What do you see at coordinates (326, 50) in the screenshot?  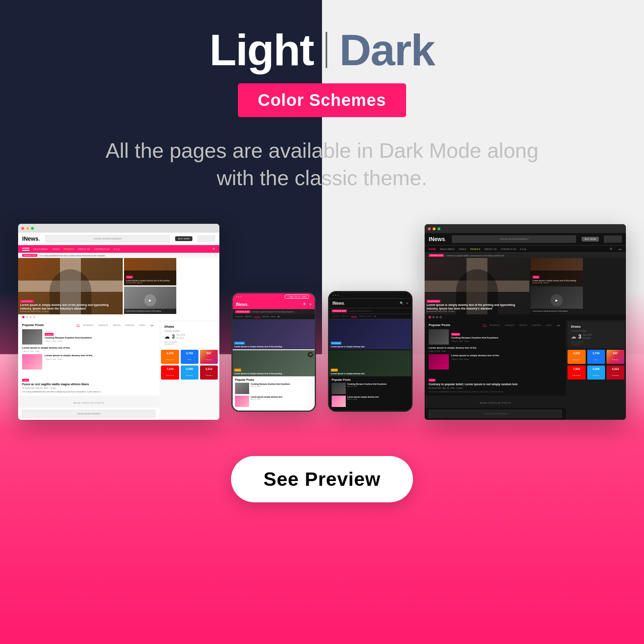 I see `title-divider` at bounding box center [326, 50].